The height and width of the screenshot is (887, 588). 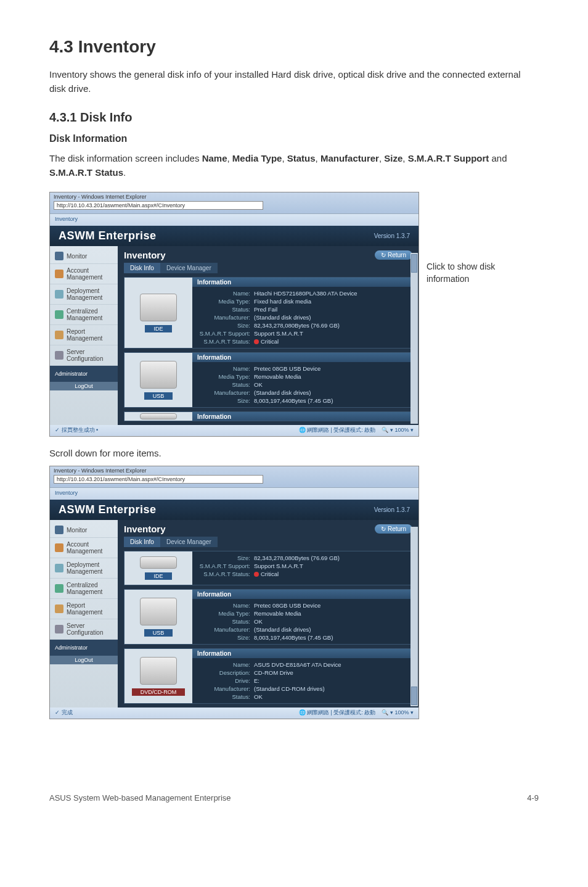 I want to click on disk-info-block-1: IDE Information Name:Hitachi HDS721680PL…, so click(x=268, y=313).